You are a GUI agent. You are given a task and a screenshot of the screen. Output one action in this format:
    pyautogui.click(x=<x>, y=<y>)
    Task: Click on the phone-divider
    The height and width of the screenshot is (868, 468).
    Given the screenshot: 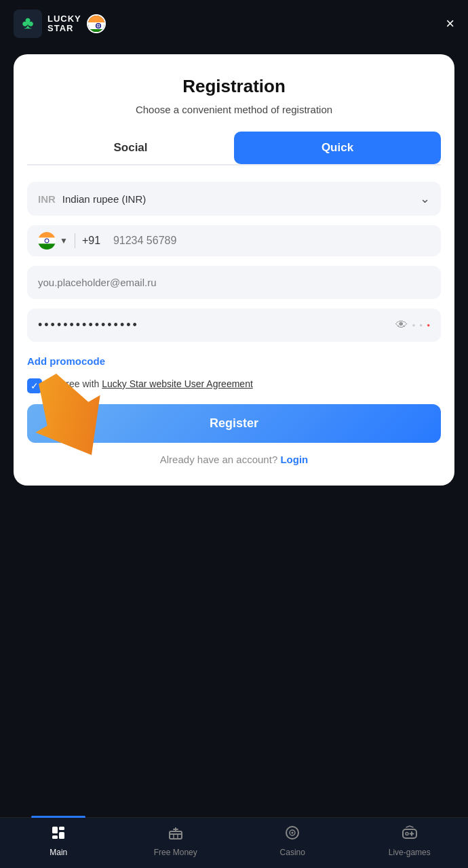 What is the action you would take?
    pyautogui.click(x=75, y=241)
    